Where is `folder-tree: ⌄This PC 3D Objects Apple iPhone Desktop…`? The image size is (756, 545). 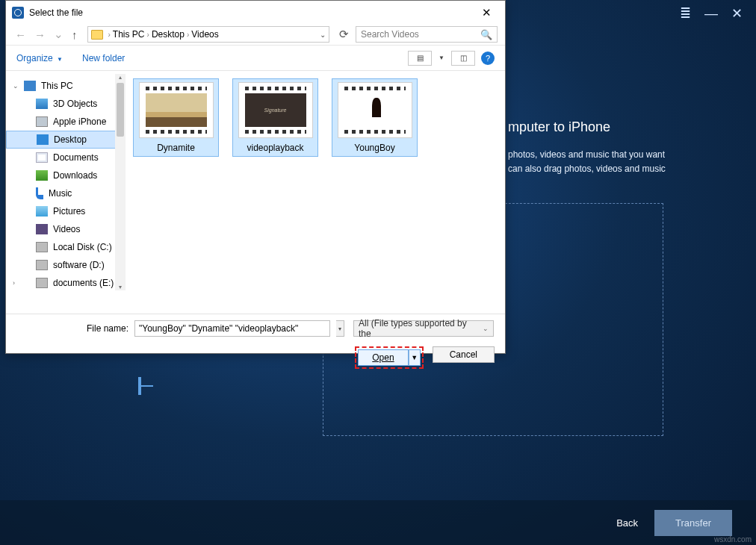 folder-tree: ⌄This PC 3D Objects Apple iPhone Desktop… is located at coordinates (66, 193).